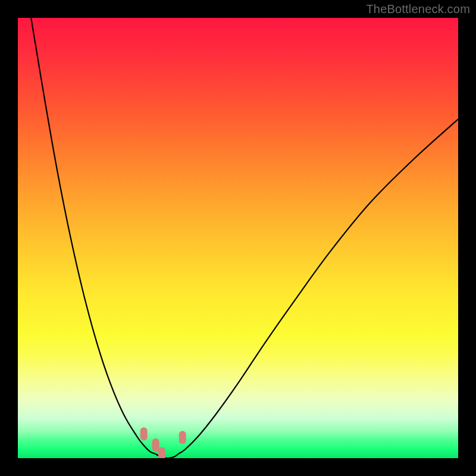  Describe the element at coordinates (144, 434) in the screenshot. I see `marker-left-upper` at that location.